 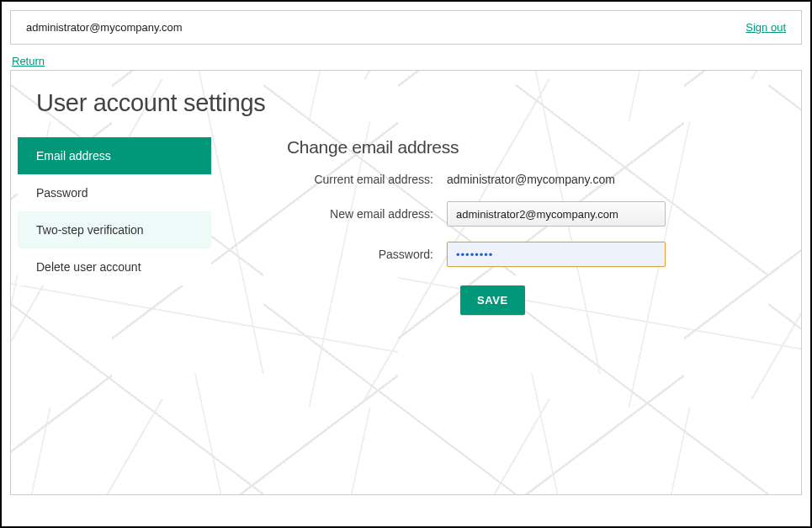 I want to click on sidebar-item-delete-user-account: Delete user account, so click(x=114, y=267).